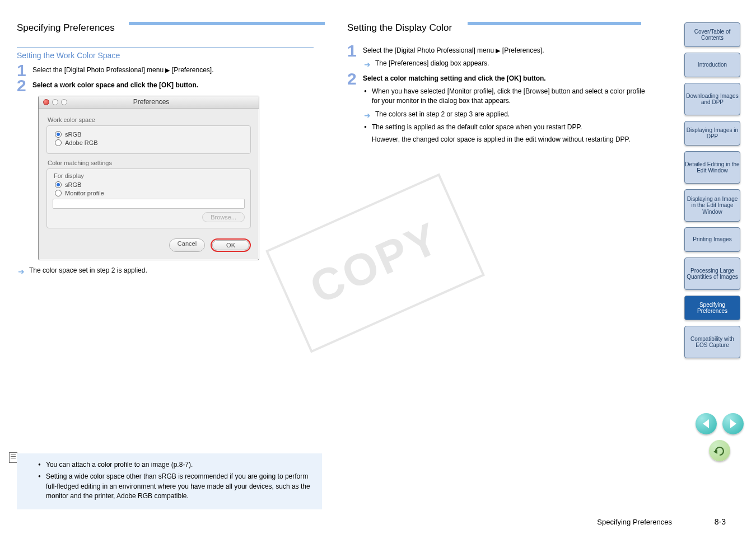  Describe the element at coordinates (507, 64) in the screenshot. I see `result-line: The [Preferences] dialog box appears.` at that location.